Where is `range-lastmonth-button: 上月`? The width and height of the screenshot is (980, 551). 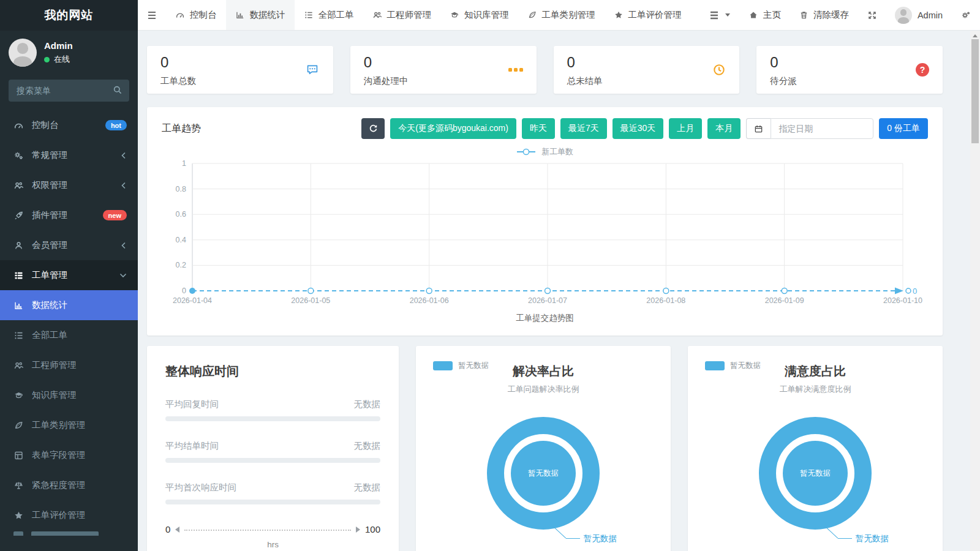 range-lastmonth-button: 上月 is located at coordinates (685, 129).